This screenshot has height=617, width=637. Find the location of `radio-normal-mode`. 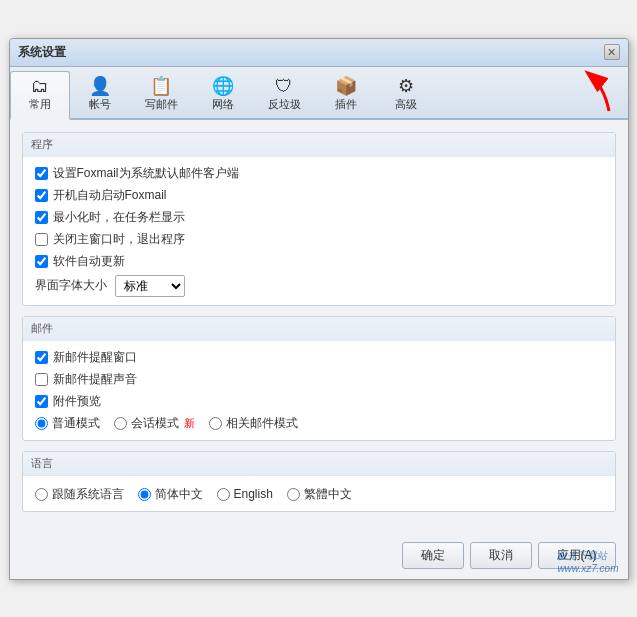

radio-normal-mode is located at coordinates (42, 424).